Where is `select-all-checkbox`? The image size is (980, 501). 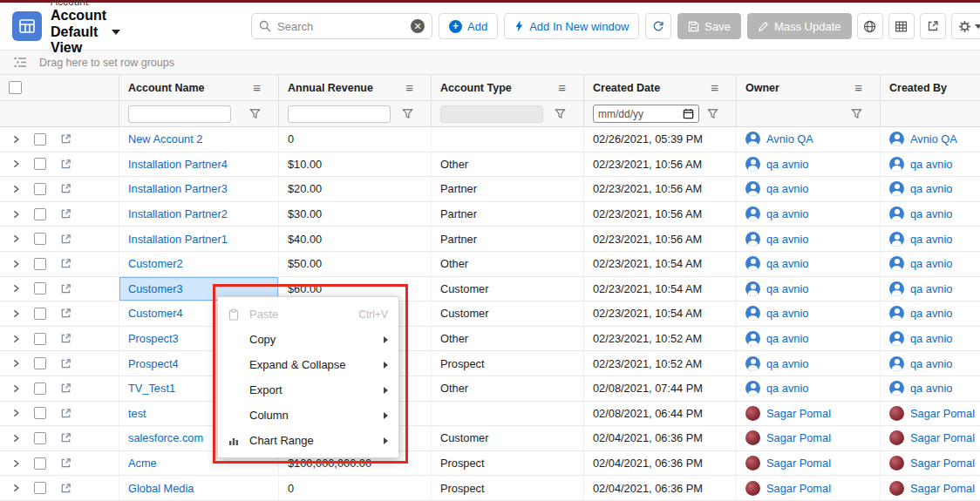 select-all-checkbox is located at coordinates (16, 87).